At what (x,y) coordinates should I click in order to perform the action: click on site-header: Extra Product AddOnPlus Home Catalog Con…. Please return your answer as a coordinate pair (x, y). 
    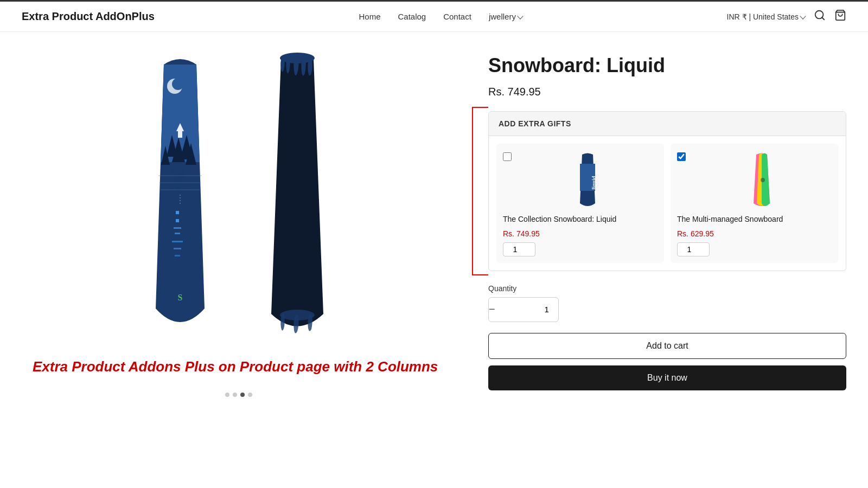
    Looking at the image, I should click on (434, 17).